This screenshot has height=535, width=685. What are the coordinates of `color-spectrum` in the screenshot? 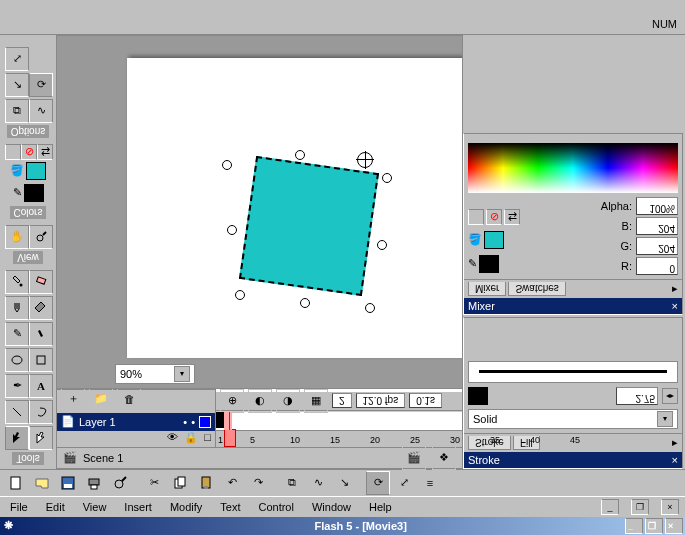 It's located at (573, 168).